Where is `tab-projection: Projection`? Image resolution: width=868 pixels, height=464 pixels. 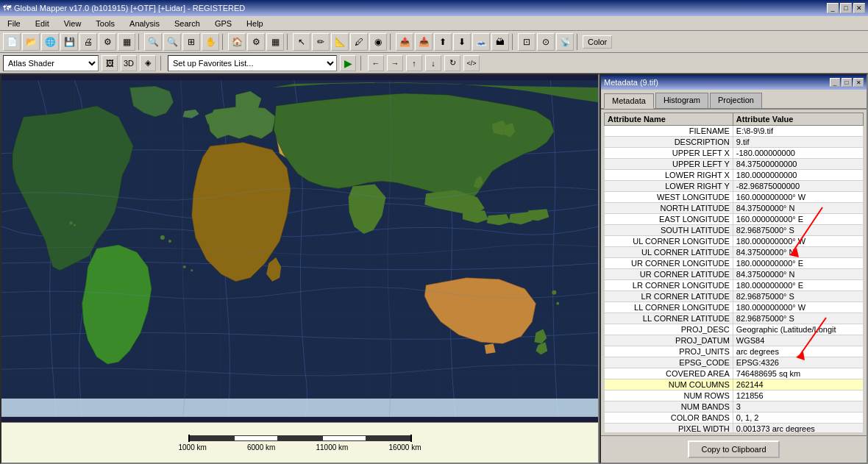
tab-projection: Projection is located at coordinates (736, 100).